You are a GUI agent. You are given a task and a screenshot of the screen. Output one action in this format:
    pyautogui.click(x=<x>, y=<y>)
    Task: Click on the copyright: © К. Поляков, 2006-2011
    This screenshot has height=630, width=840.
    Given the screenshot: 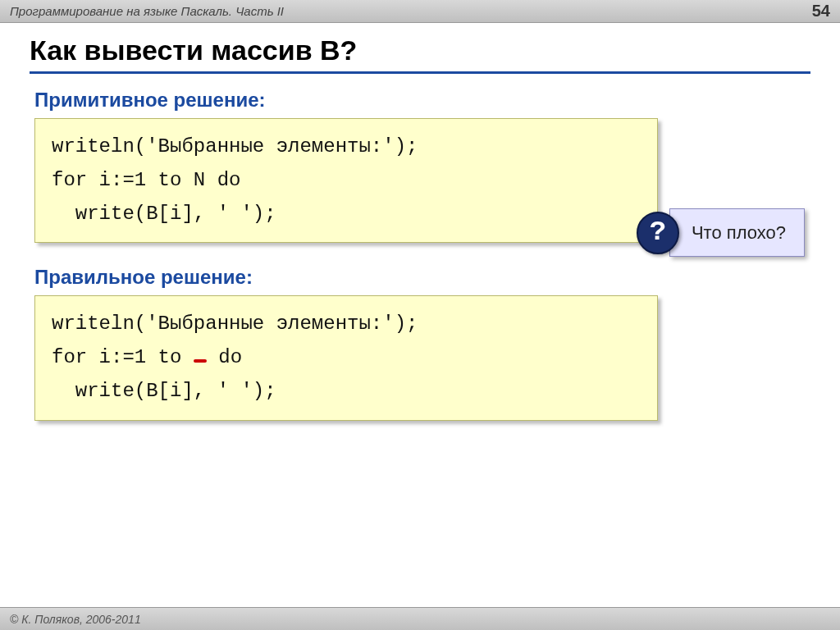 What is the action you would take?
    pyautogui.click(x=75, y=619)
    